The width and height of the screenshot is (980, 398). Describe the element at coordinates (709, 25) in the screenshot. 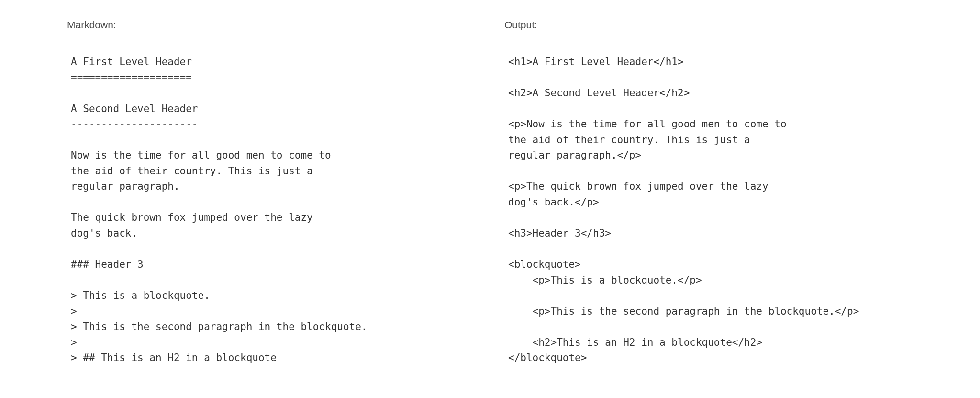

I see `output-label: Output:` at that location.